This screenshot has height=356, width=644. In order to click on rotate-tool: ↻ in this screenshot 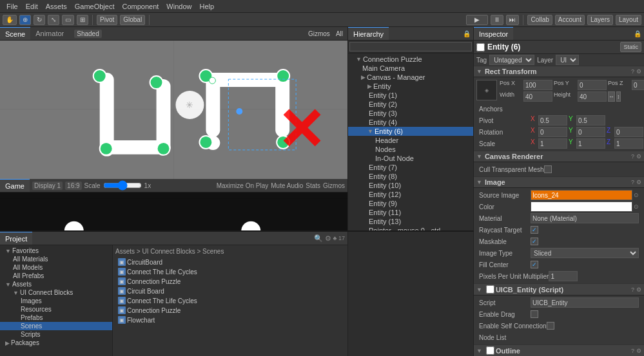, I will do `click(39, 20)`.